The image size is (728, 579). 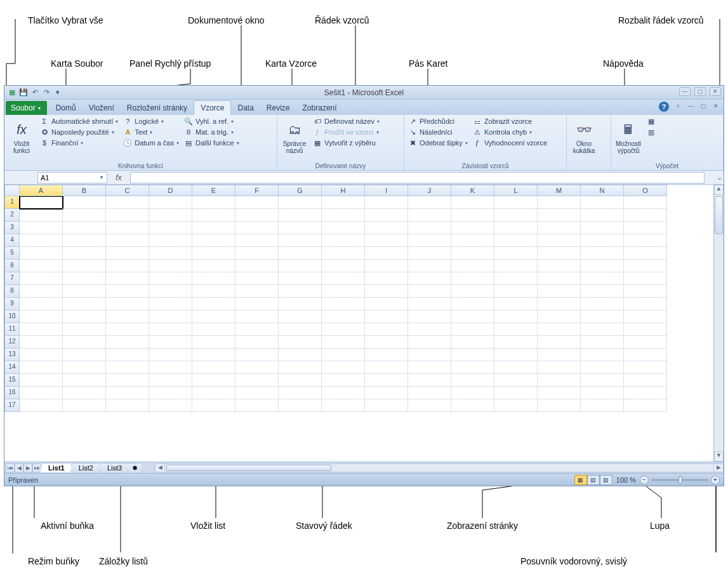 What do you see at coordinates (644, 480) in the screenshot?
I see `zoom-out-button: −` at bounding box center [644, 480].